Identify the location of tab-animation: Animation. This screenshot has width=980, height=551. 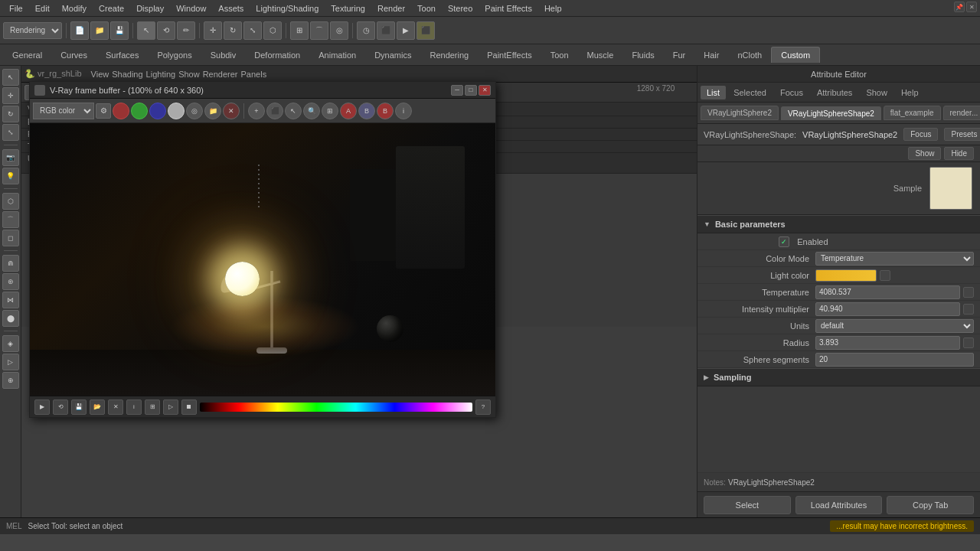
(337, 55).